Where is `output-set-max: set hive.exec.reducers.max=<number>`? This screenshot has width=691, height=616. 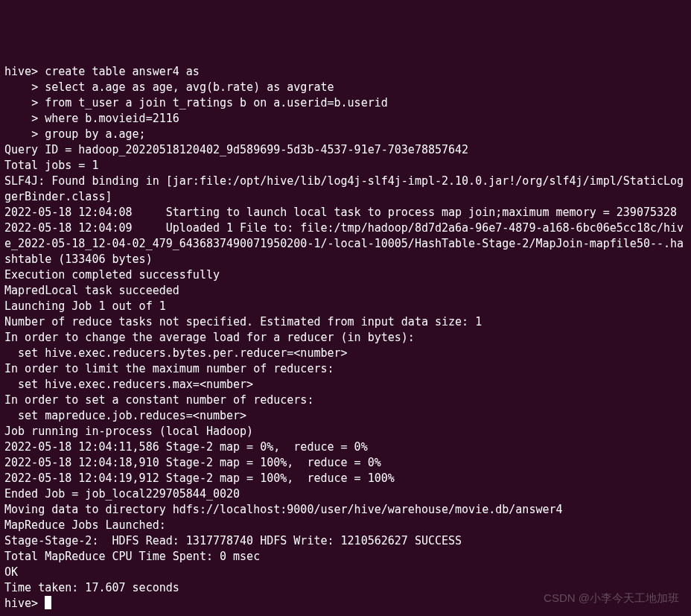
output-set-max: set hive.exec.reducers.max=<number> is located at coordinates (346, 384).